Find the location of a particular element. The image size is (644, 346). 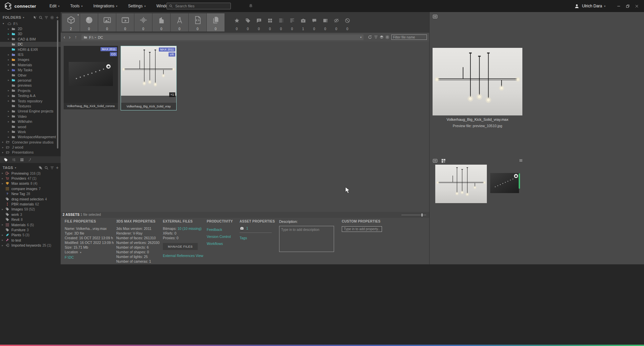

breadcrumb-dropdown-icon: ▾ is located at coordinates (361, 37).